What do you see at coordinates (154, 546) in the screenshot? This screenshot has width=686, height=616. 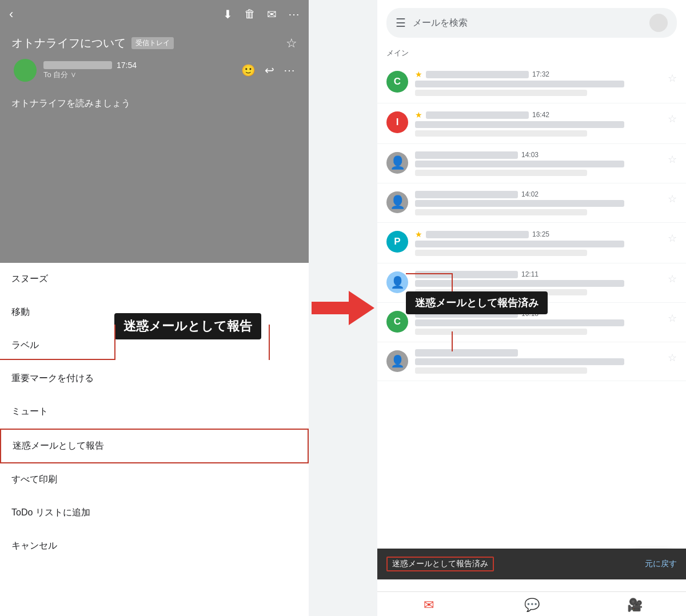 I see `menu-item-cancel: キャンセル` at bounding box center [154, 546].